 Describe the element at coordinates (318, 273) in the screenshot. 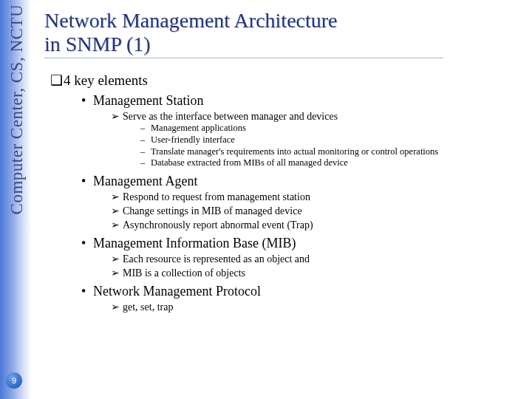

I see `lvl3-item: ➢MIB is a collection of objects` at that location.